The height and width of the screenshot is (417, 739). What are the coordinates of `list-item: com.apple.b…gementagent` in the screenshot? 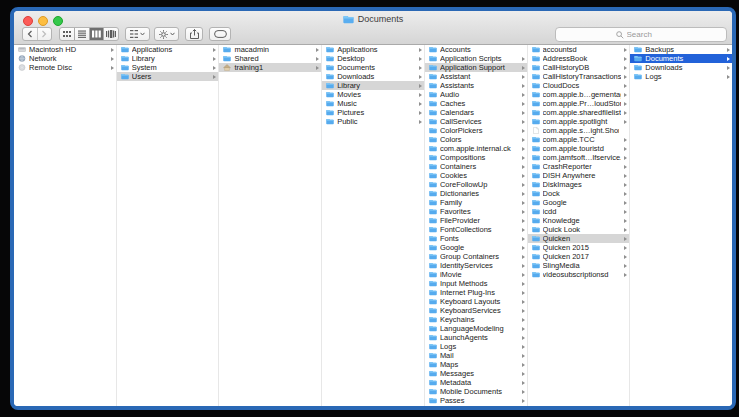 It's located at (579, 94).